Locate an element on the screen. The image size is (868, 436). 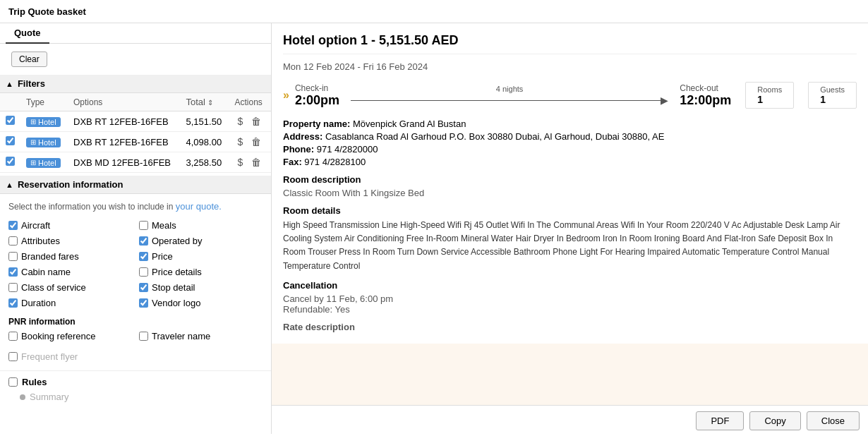
cancellation-section: Cancellation Cancel by 11 Feb, 6:00 pm R… is located at coordinates (570, 298).